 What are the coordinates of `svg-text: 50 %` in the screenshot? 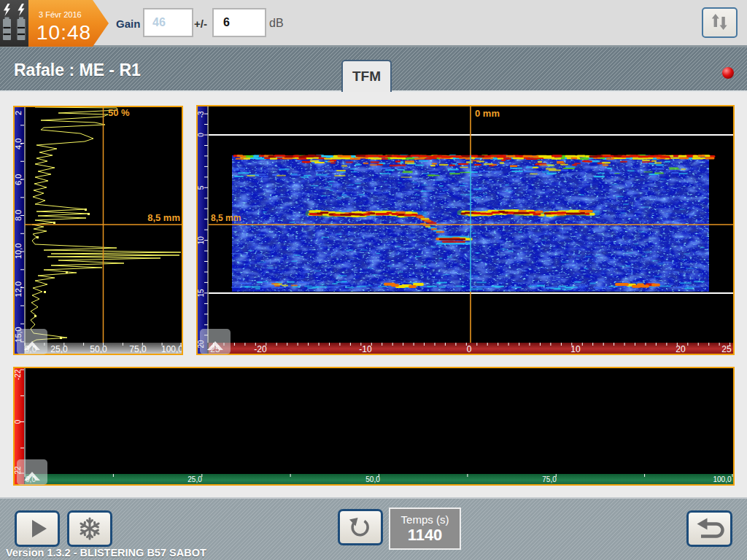 It's located at (119, 112).